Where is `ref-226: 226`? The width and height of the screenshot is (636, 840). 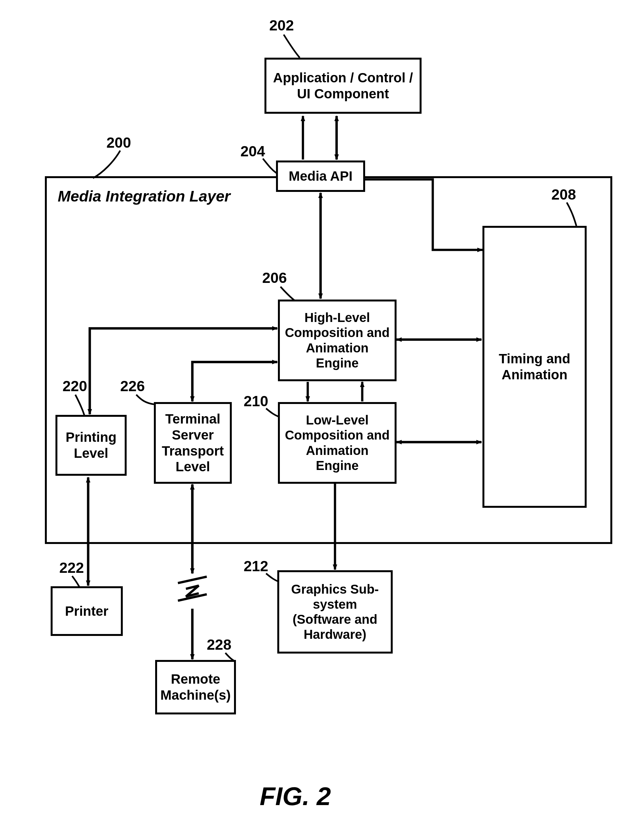 ref-226: 226 is located at coordinates (132, 386).